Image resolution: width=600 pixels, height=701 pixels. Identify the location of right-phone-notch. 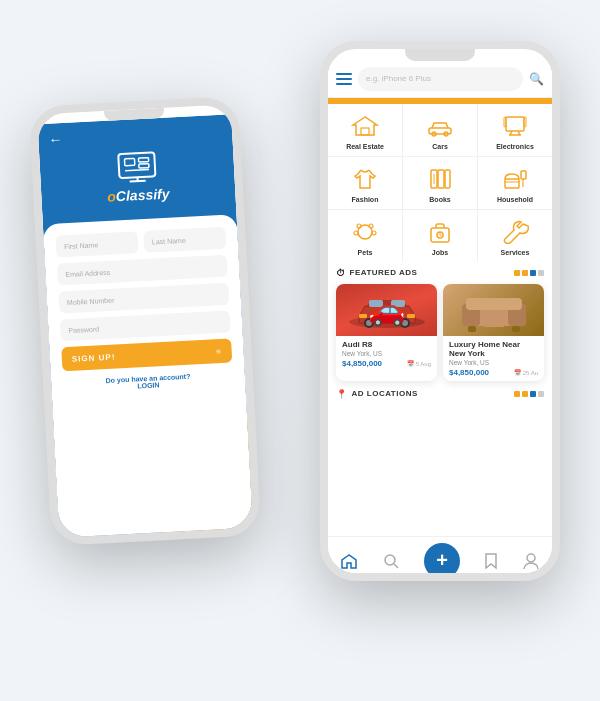
(440, 55).